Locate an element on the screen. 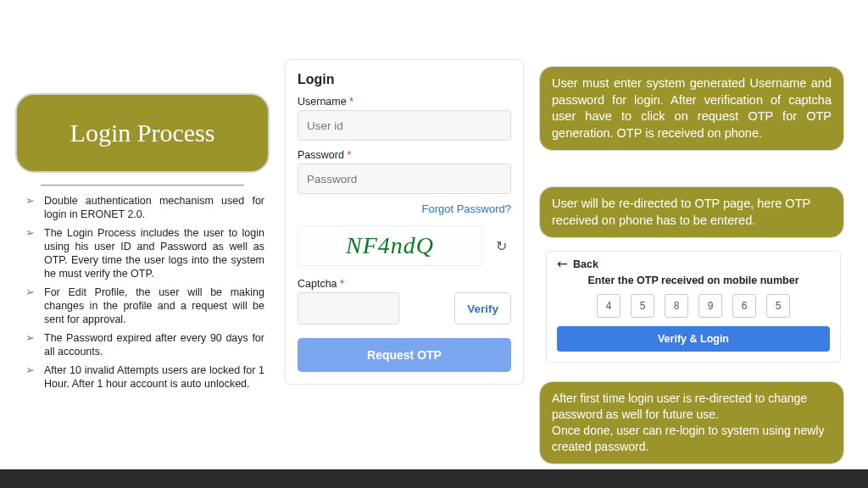 The width and height of the screenshot is (868, 488). arrow-left-icon: 🡐 is located at coordinates (563, 264).